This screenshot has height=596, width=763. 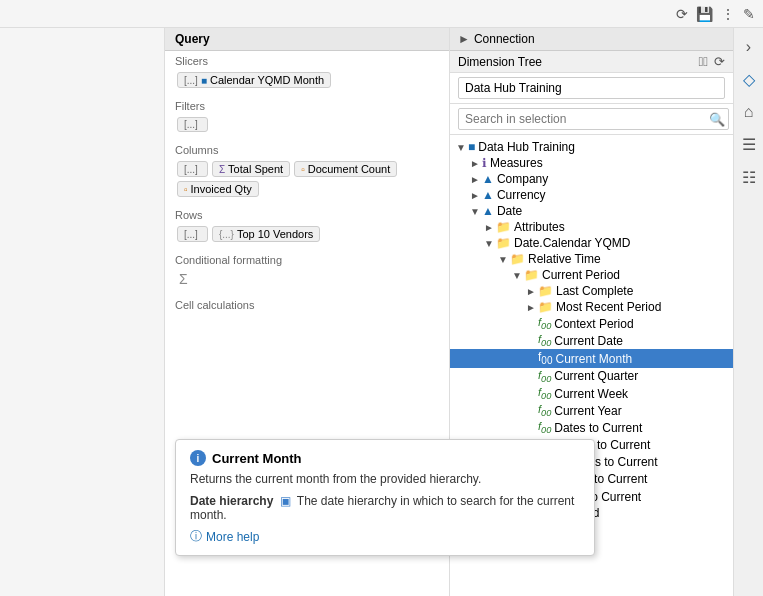 I want to click on cell-calc-section: Cell calculations, so click(x=307, y=308).